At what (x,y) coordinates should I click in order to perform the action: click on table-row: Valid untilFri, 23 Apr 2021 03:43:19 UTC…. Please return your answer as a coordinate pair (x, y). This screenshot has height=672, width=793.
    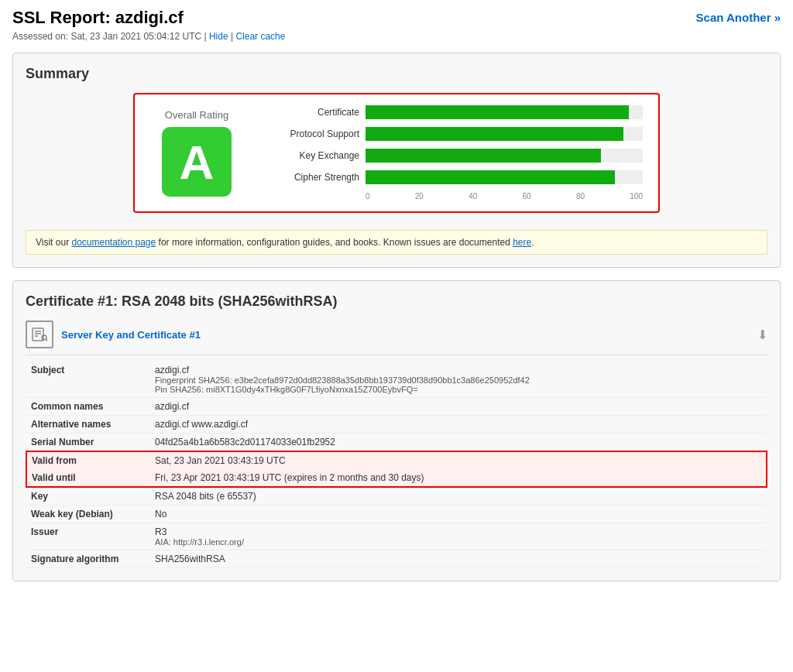
    Looking at the image, I should click on (396, 478).